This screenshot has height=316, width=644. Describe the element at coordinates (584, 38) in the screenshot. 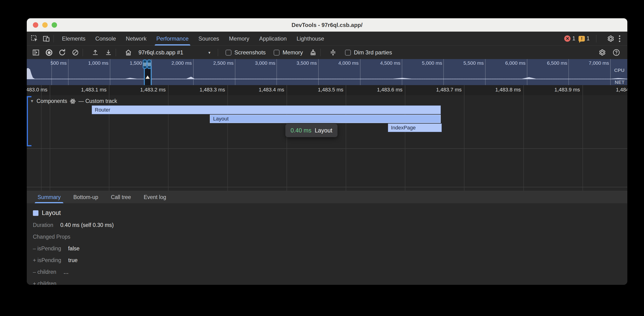

I see `issue-count-badge: ! 1` at that location.